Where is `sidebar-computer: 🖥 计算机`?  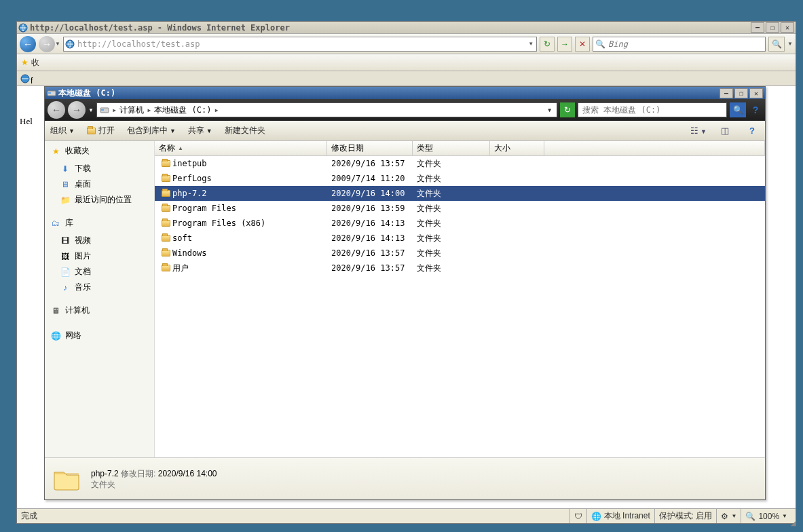
sidebar-computer: 🖥 计算机 is located at coordinates (99, 311).